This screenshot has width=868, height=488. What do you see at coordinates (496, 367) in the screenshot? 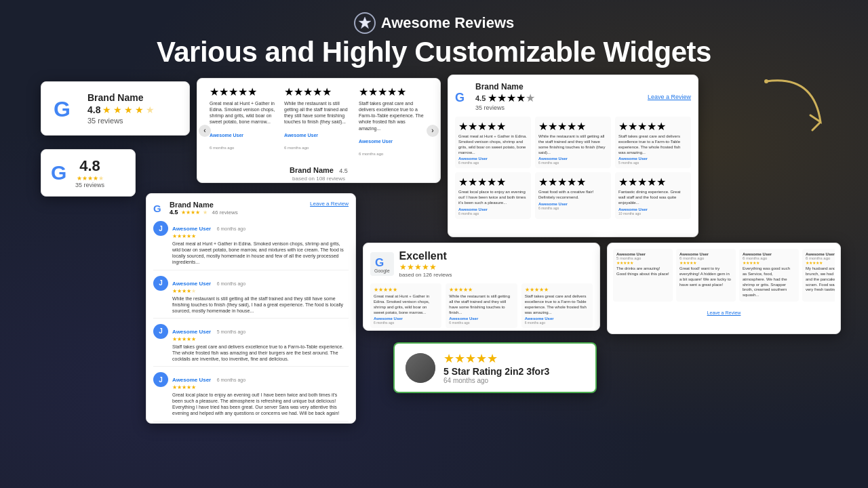
I see `single-review-content: ★★★★★ 5 Star Rating 2in2 3for3 64 months…` at bounding box center [496, 367].